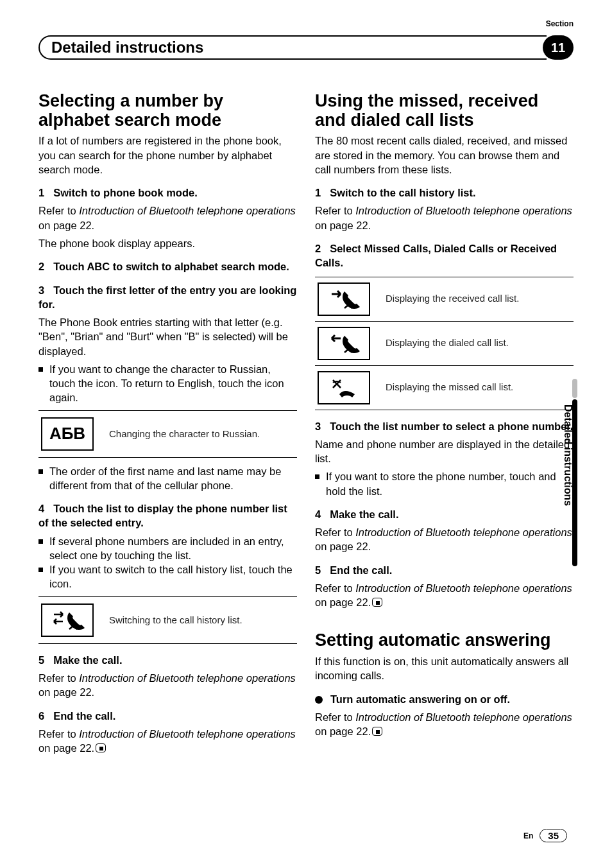 The width and height of the screenshot is (612, 868). Describe the element at coordinates (444, 193) in the screenshot. I see `r-step-1-head: 1Switch to the call history list.` at that location.